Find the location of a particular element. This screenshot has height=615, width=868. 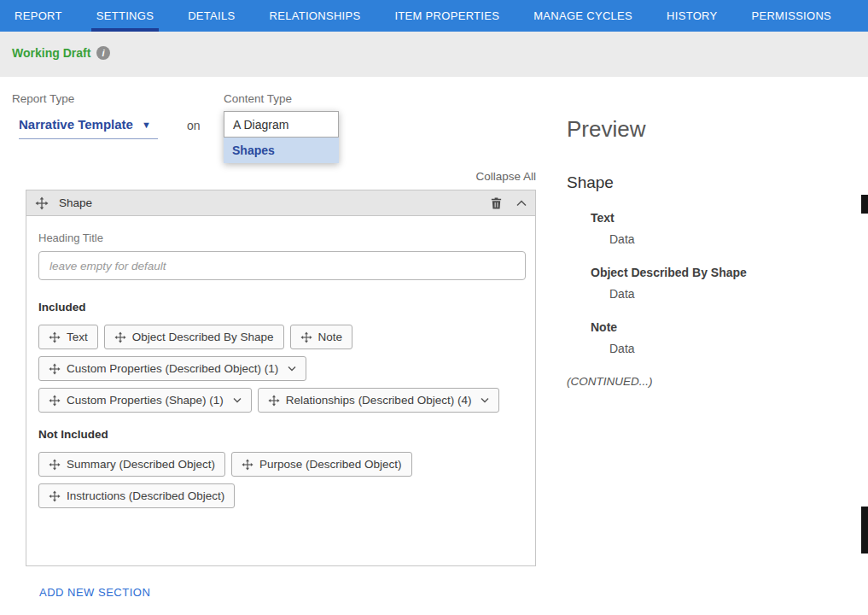

preview-pane: Preview Shape Text Data Object Described… is located at coordinates (708, 252).